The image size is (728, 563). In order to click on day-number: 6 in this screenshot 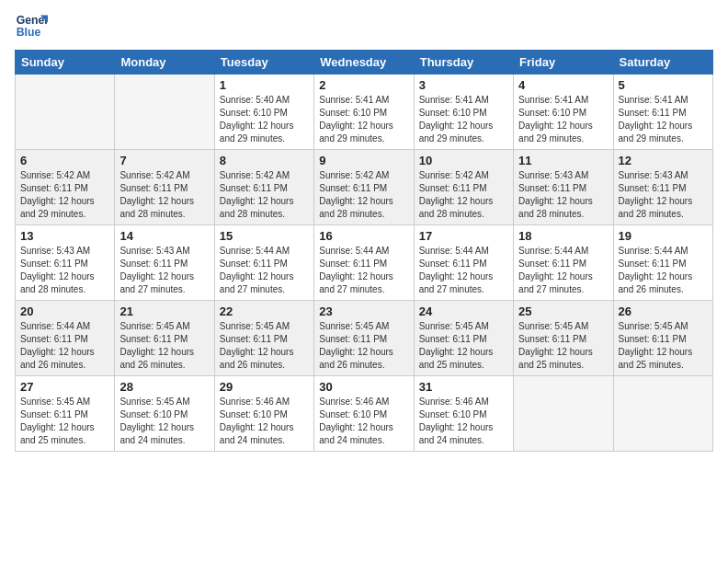, I will do `click(64, 160)`.